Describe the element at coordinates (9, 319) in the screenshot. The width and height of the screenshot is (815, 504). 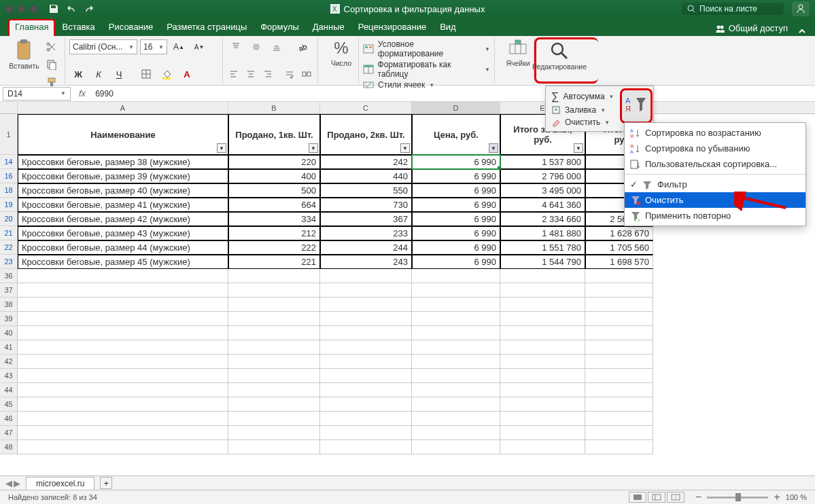
I see `row-header: 39` at that location.